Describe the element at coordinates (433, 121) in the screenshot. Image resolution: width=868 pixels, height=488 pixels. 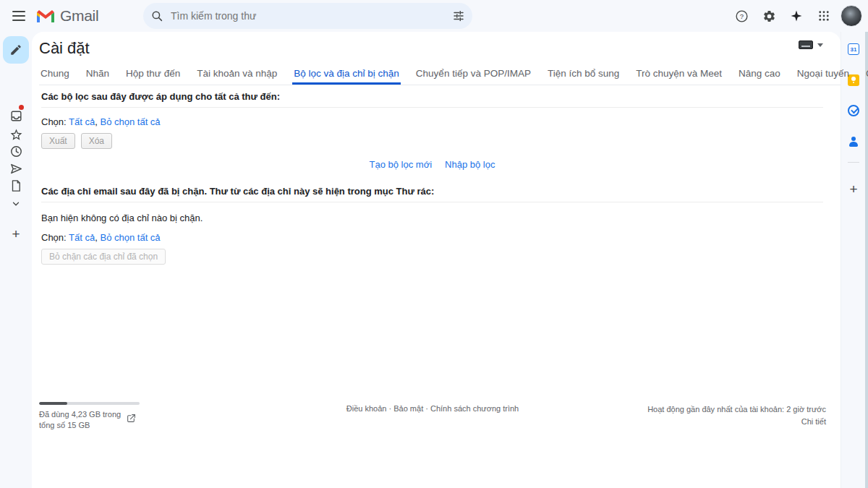
I see `filters-select-line: Chọn: Tất cả, Bỏ chọn tất cả` at that location.